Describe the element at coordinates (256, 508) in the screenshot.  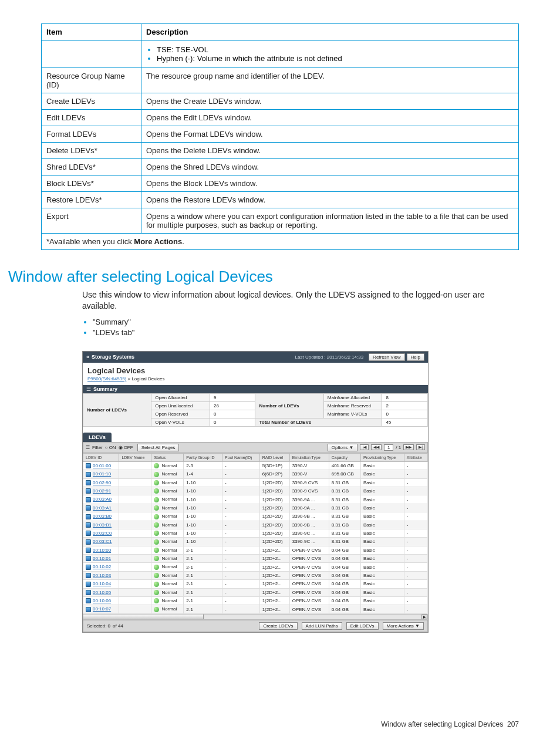
I see `table-row: 00:03:A1Normal1-10-1(2D+2D)3390-9A ...8.…` at that location.